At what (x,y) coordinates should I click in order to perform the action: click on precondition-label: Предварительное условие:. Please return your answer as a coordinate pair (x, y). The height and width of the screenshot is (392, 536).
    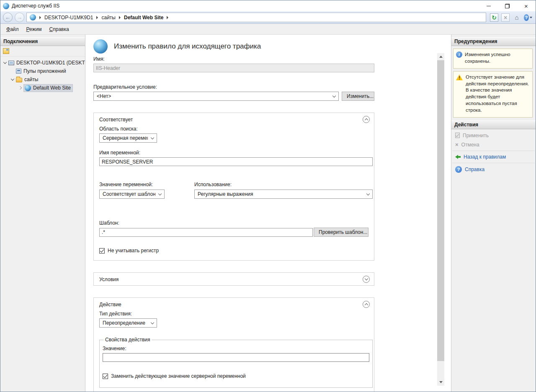
    Looking at the image, I should click on (238, 87).